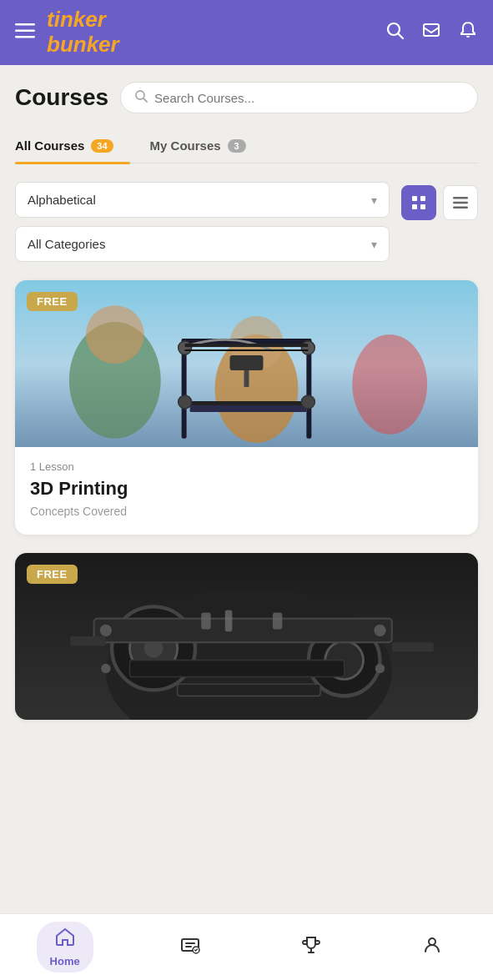 This screenshot has height=980, width=493. I want to click on search-input, so click(309, 98).